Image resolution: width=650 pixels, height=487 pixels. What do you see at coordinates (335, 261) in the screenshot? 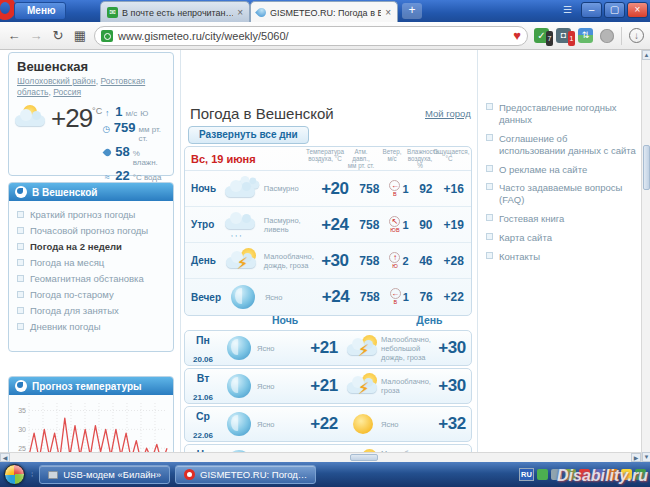
I see `temperature-value: +30` at bounding box center [335, 261].